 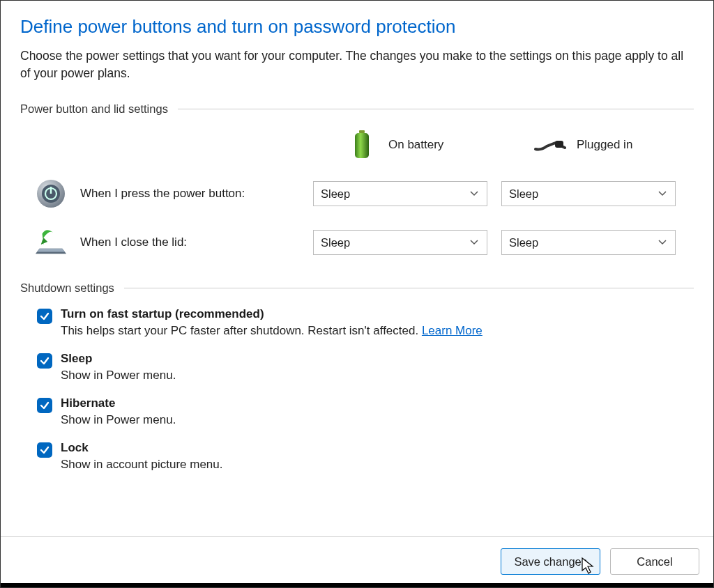 What do you see at coordinates (51, 194) in the screenshot?
I see `power-button-icon` at bounding box center [51, 194].